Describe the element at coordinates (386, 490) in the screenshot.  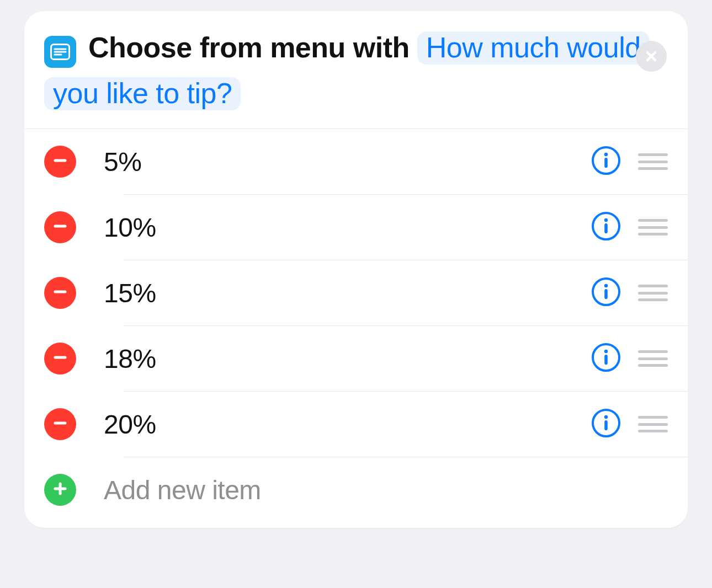
I see `add-item-placeholder: Add new item` at that location.